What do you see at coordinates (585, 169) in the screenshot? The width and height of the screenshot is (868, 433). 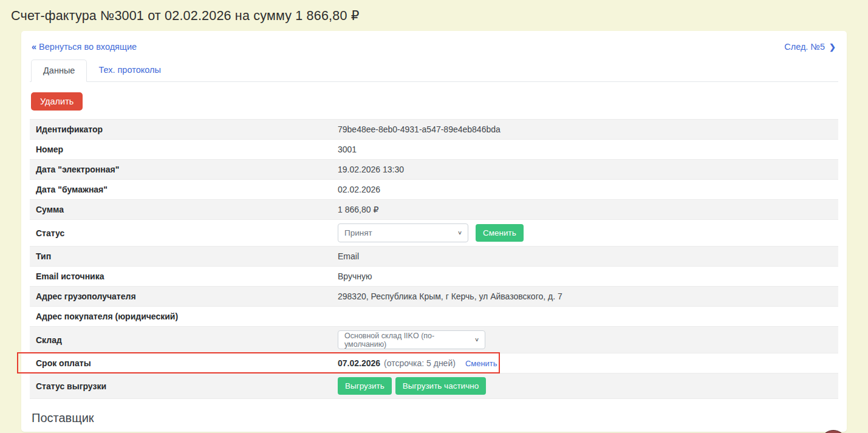 I see `row-value: 19.02.2026 13:30` at bounding box center [585, 169].